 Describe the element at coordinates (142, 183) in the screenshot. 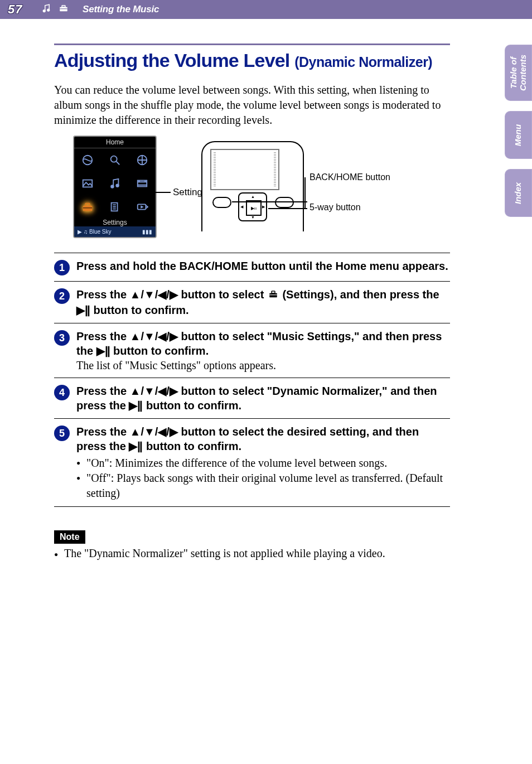

I see `home-icon-video` at that location.